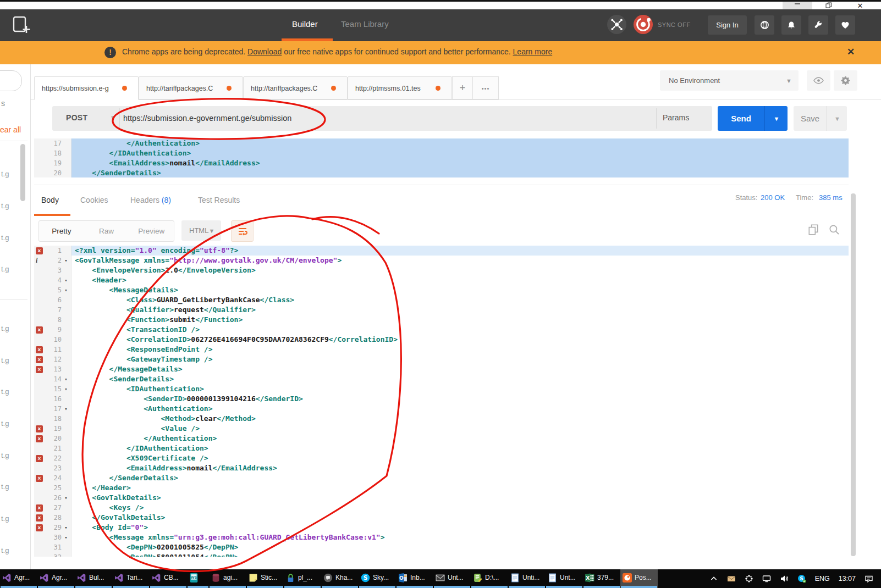 The height and width of the screenshot is (588, 881). Describe the element at coordinates (441, 340) in the screenshot. I see `code-line: 10 <CorrelationID>062726E416694F0C95DAA7…` at that location.